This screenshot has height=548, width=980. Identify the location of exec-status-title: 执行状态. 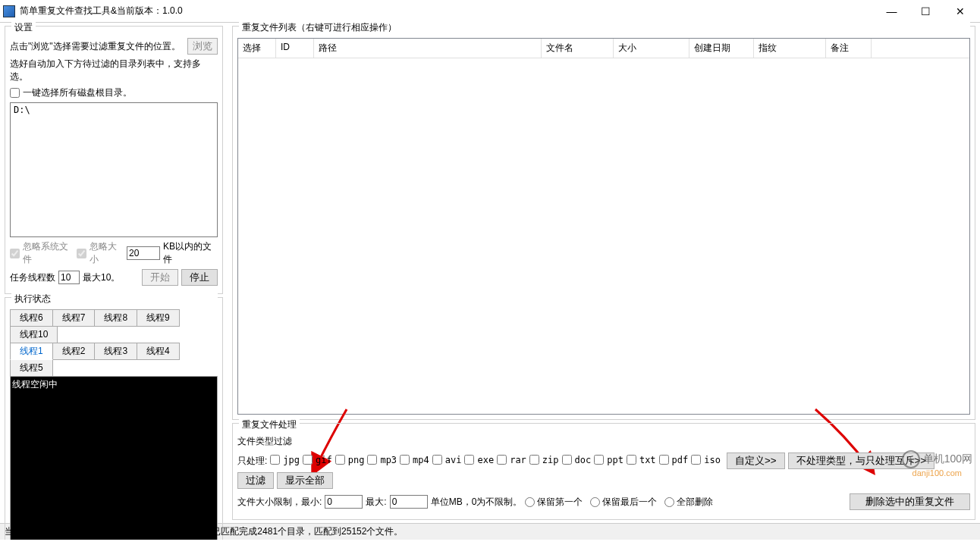
(115, 299).